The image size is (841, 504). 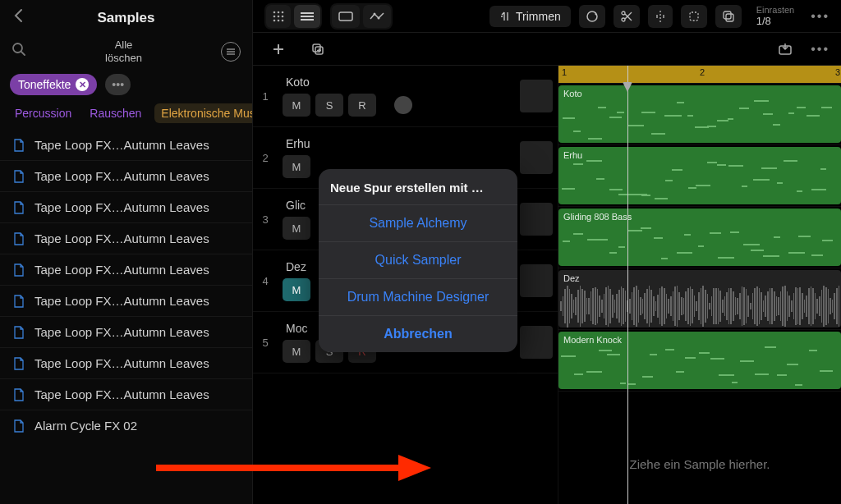 What do you see at coordinates (318, 49) in the screenshot?
I see `duplicate-track-icon` at bounding box center [318, 49].